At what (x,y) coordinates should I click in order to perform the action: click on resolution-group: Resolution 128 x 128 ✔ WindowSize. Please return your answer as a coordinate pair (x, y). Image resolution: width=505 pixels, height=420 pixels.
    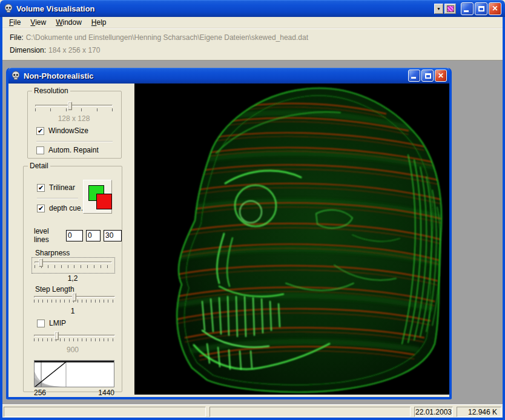
    Looking at the image, I should click on (74, 125).